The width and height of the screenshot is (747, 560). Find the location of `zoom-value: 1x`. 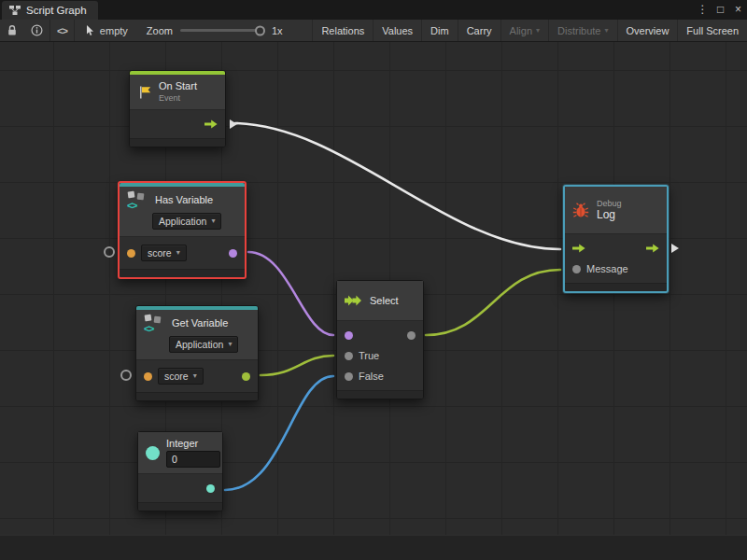

zoom-value: 1x is located at coordinates (277, 31).